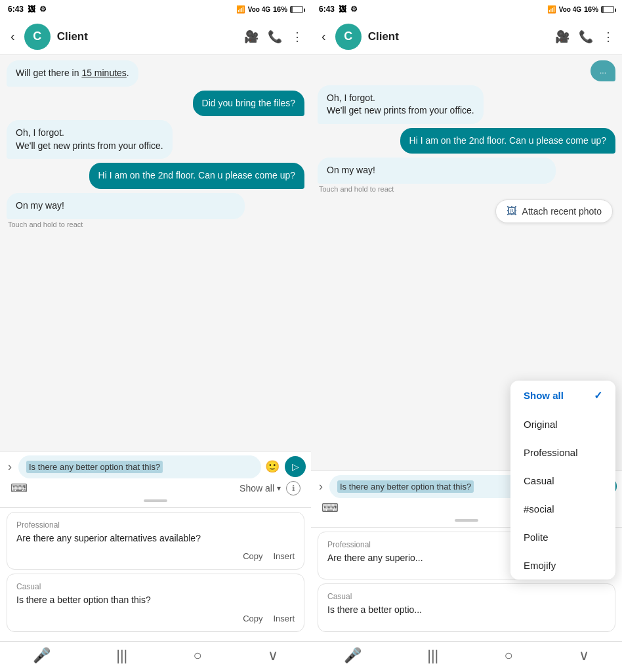  What do you see at coordinates (249, 104) in the screenshot?
I see `message-2: Did you bring the files?` at bounding box center [249, 104].